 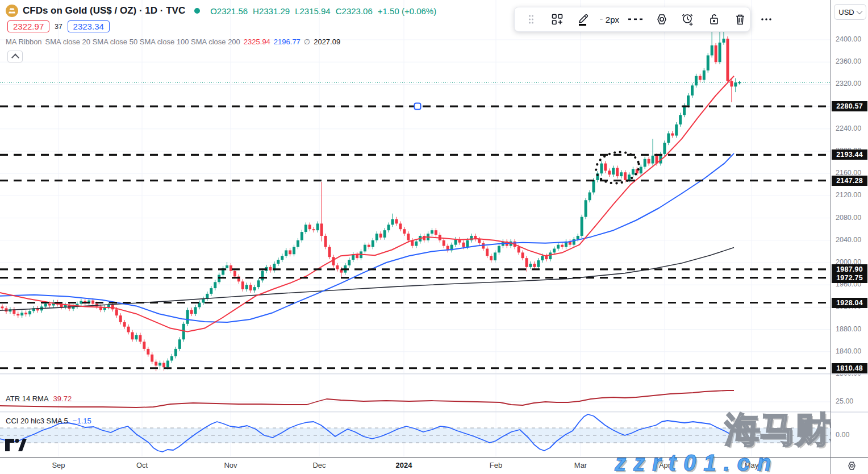 I want to click on collapse-legend-button, so click(x=15, y=57).